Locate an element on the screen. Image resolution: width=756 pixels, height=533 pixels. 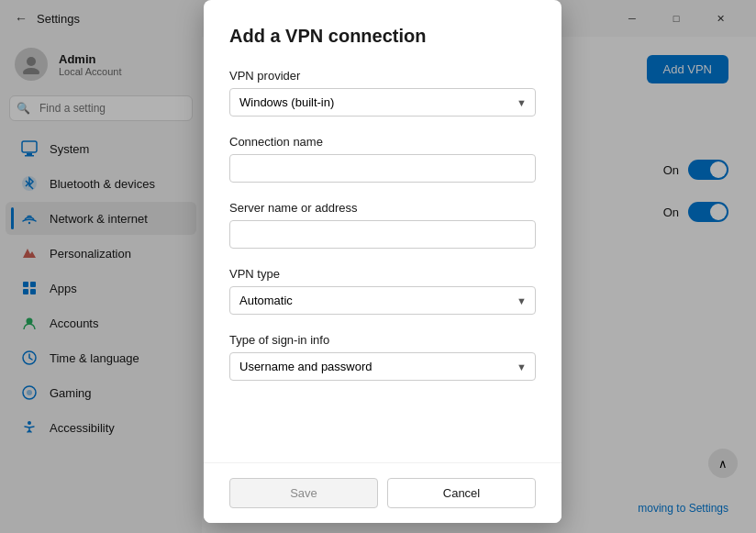
sign-in-info-label: Type of sign-in info is located at coordinates (383, 339).